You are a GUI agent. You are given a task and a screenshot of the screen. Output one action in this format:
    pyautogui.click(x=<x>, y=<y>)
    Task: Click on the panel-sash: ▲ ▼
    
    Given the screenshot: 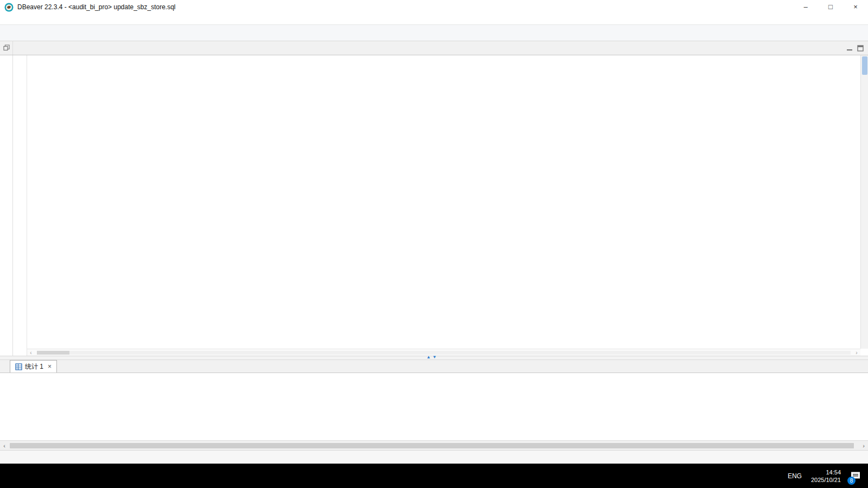 What is the action you would take?
    pyautogui.click(x=434, y=358)
    